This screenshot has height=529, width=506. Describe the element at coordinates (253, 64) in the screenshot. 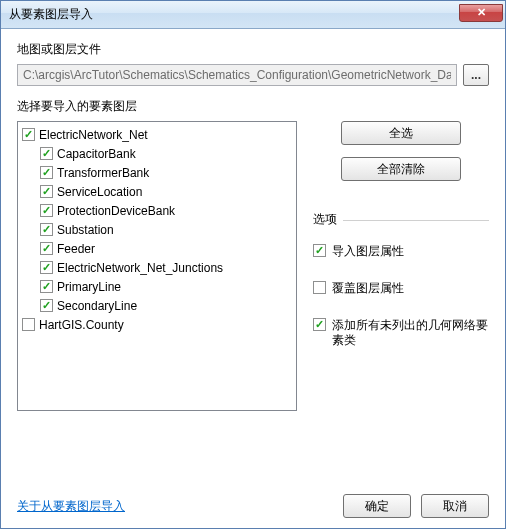

I see `map-file-section: 地图或图层文件 ...` at that location.